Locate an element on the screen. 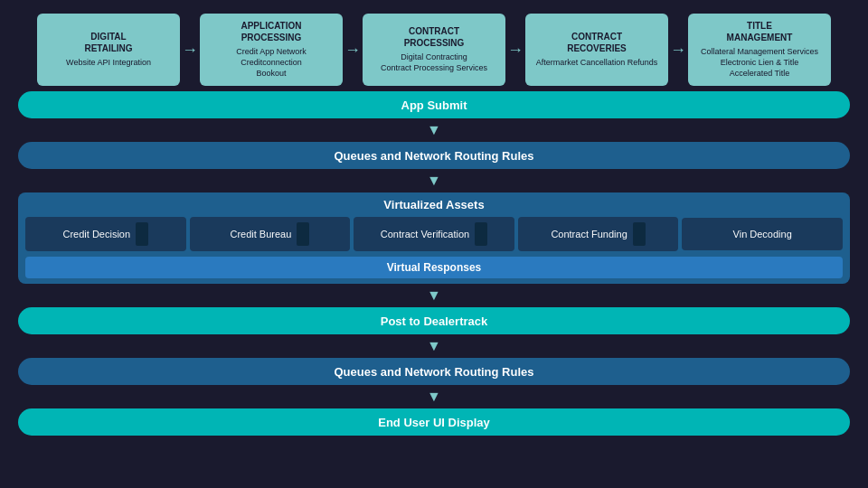  arrow-2: → is located at coordinates (353, 51).